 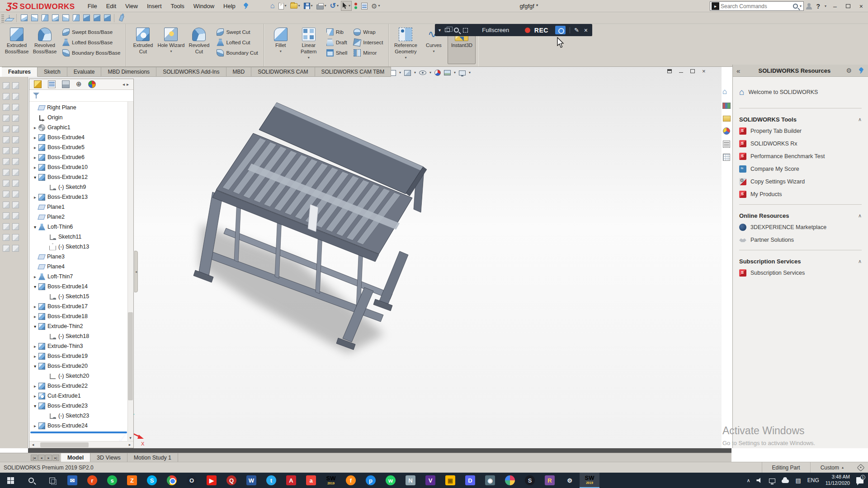 What do you see at coordinates (251, 480) in the screenshot?
I see `taskbar-app: W` at bounding box center [251, 480].